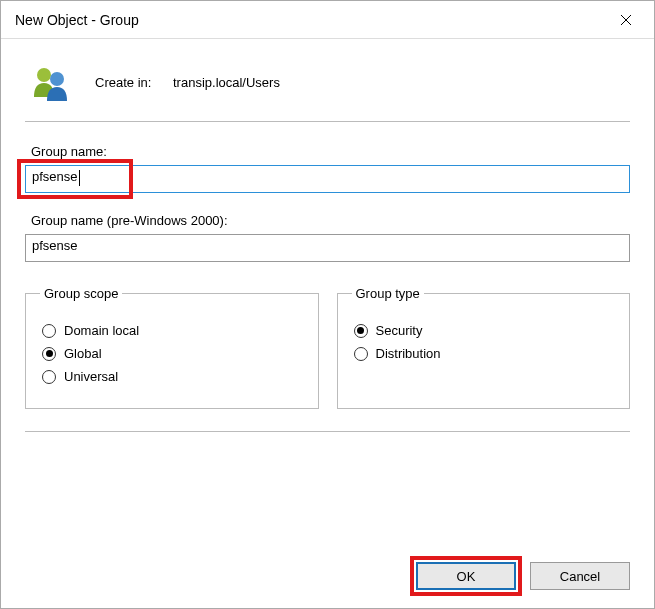 The width and height of the screenshot is (655, 609). I want to click on create-in-row: Create in: transip.local/Users, so click(328, 87).